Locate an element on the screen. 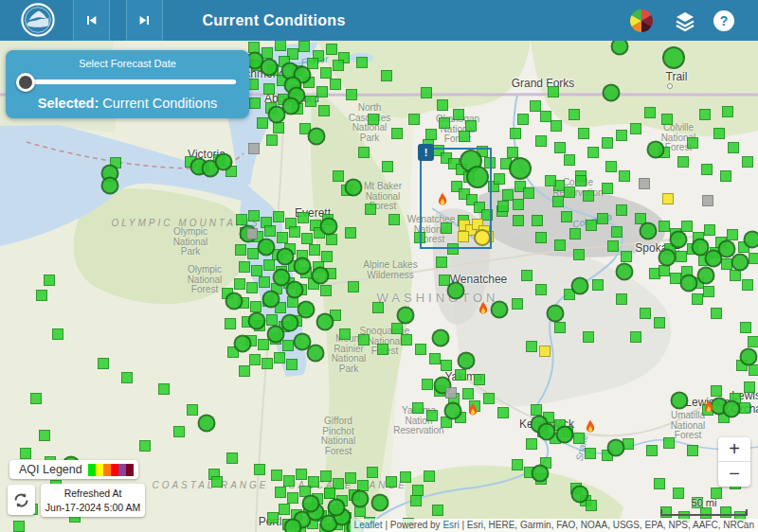 The width and height of the screenshot is (758, 532). zoom-out-button: − is located at coordinates (734, 474).